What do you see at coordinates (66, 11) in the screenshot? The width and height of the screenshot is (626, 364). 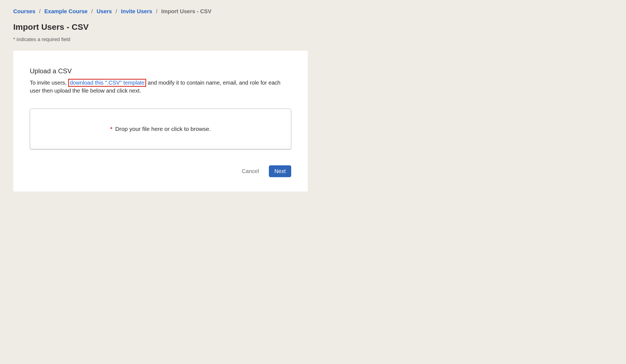 I see `breadcrumb-example-course: Example Course` at bounding box center [66, 11].